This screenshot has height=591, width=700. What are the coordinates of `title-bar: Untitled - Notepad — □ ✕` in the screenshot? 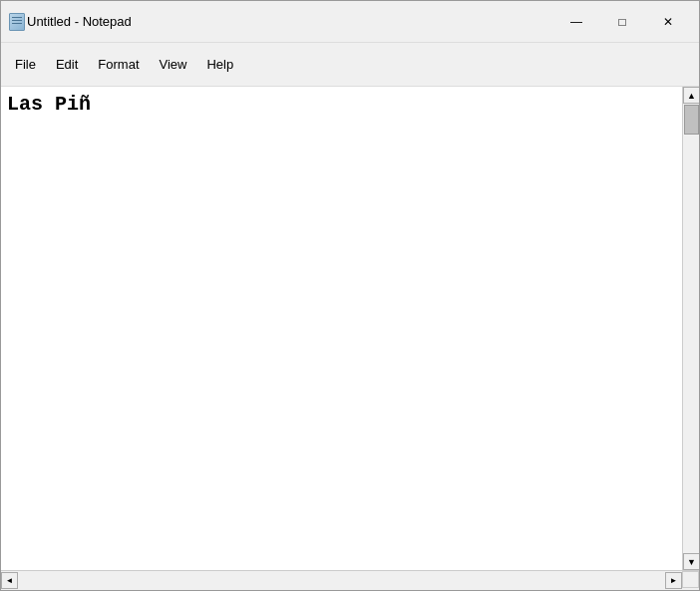 It's located at (350, 22).